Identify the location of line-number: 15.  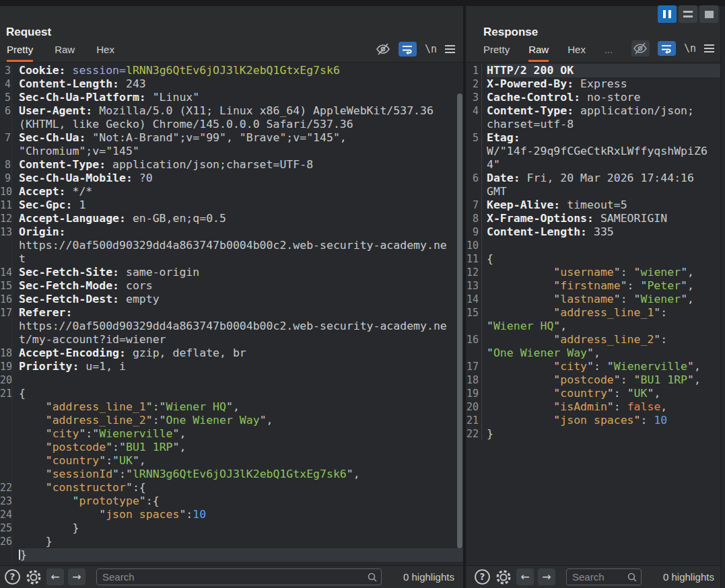
(6, 286).